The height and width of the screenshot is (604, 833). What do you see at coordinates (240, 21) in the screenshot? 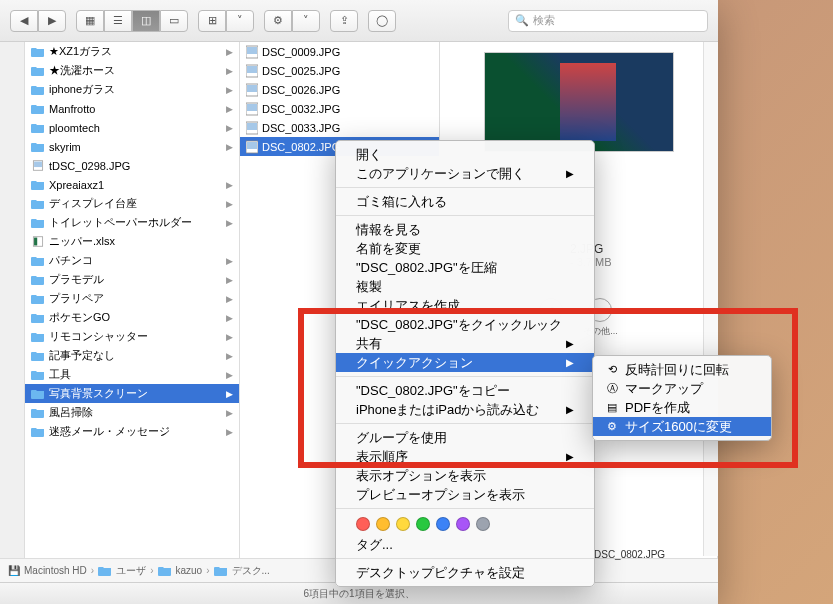
I see `arrange-dropdown: ˅` at bounding box center [240, 21].